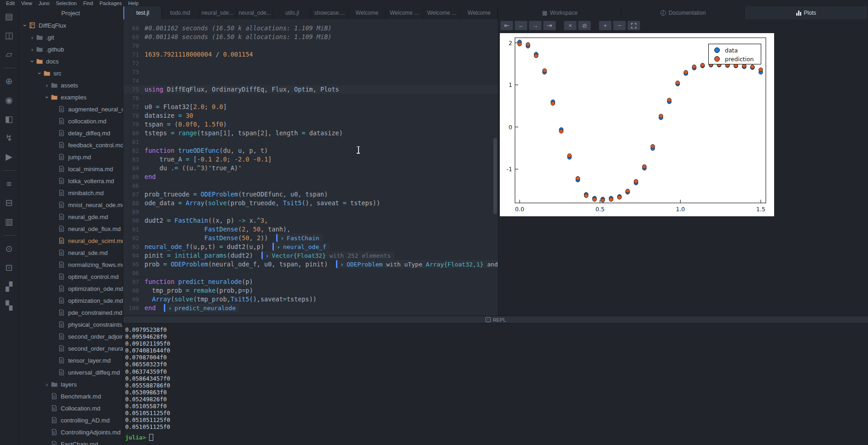  Describe the element at coordinates (71, 408) in the screenshot. I see `tree-item-collocation-md: Collocation.md` at that location.